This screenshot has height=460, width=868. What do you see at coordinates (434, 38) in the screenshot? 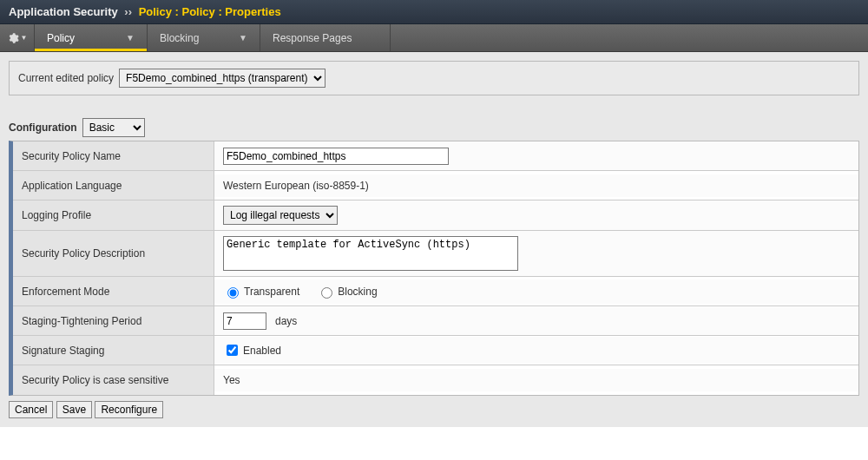
I see `tab-bar: ▼ Policy ▼ Blocking ▼ Response Pages` at bounding box center [434, 38].